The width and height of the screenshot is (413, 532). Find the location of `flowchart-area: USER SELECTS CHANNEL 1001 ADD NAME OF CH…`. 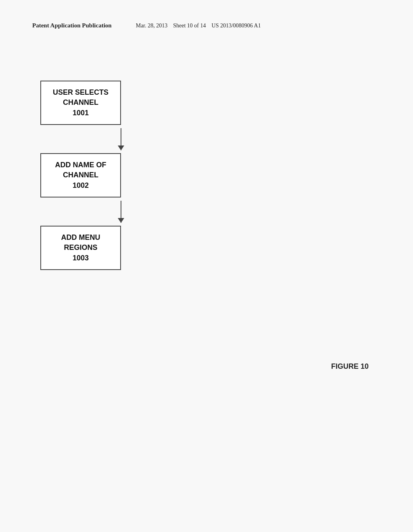

flowchart-area: USER SELECTS CHANNEL 1001 ADD NAME OF CH… is located at coordinates (121, 175).